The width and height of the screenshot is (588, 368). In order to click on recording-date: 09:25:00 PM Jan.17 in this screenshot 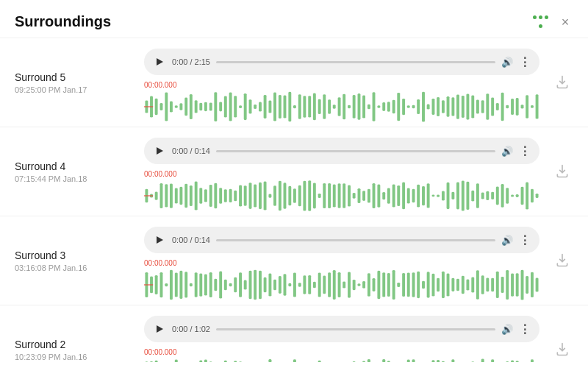, I will do `click(74, 90)`.